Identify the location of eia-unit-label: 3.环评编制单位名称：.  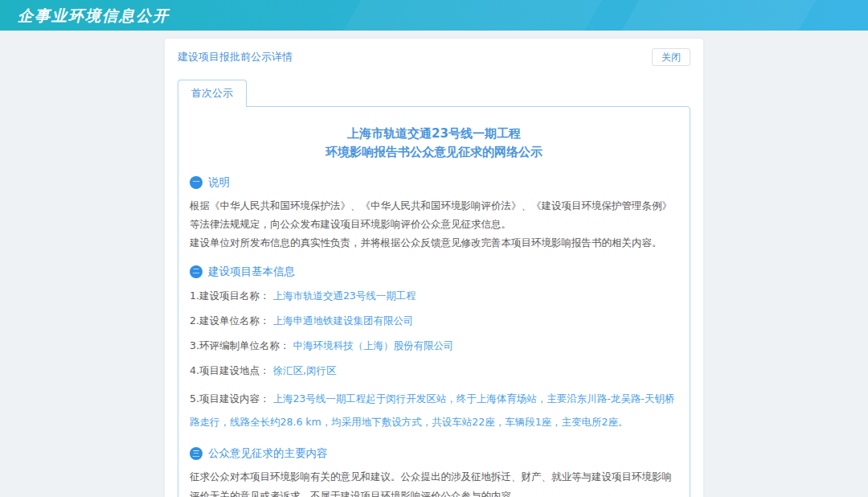
(240, 346).